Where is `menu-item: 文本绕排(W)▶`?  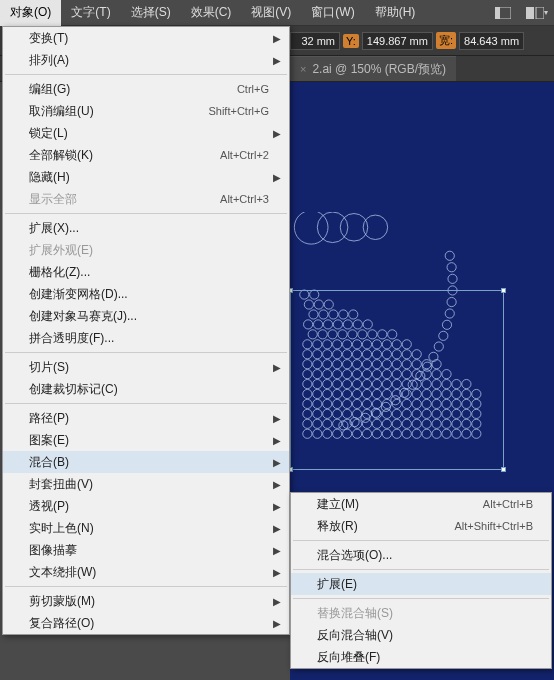
menu-item: 文本绕排(W)▶ is located at coordinates (146, 572).